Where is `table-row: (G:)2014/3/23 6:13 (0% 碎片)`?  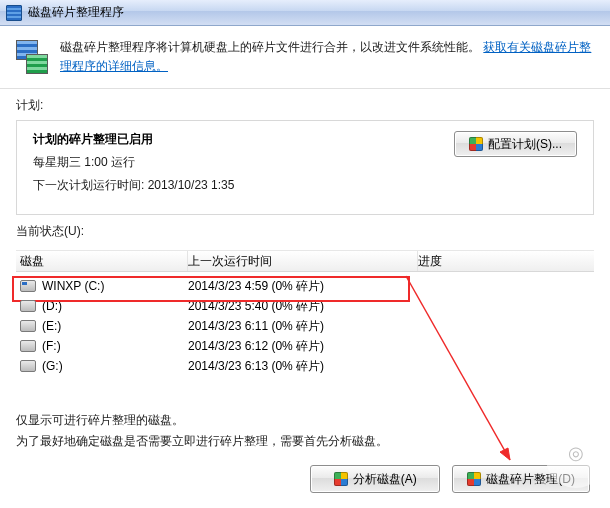
table-row: (G:)2014/3/23 6:13 (0% 碎片) is located at coordinates (305, 366).